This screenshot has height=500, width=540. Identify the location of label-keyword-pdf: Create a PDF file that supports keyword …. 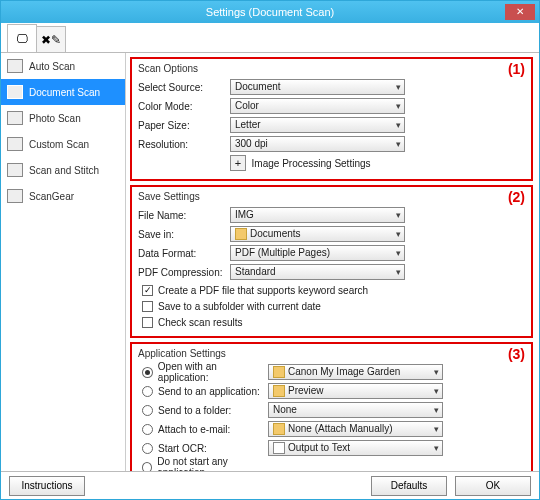
(263, 290).